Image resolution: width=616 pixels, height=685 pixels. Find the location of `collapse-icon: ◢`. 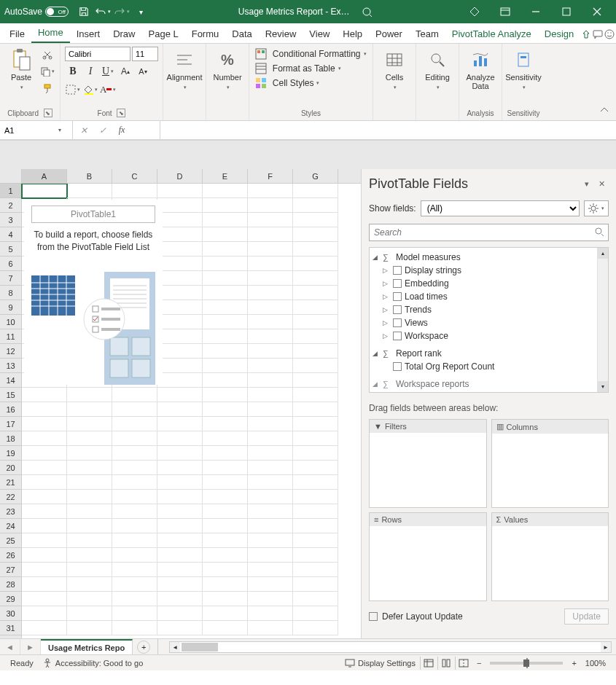

collapse-icon: ◢ is located at coordinates (376, 257).